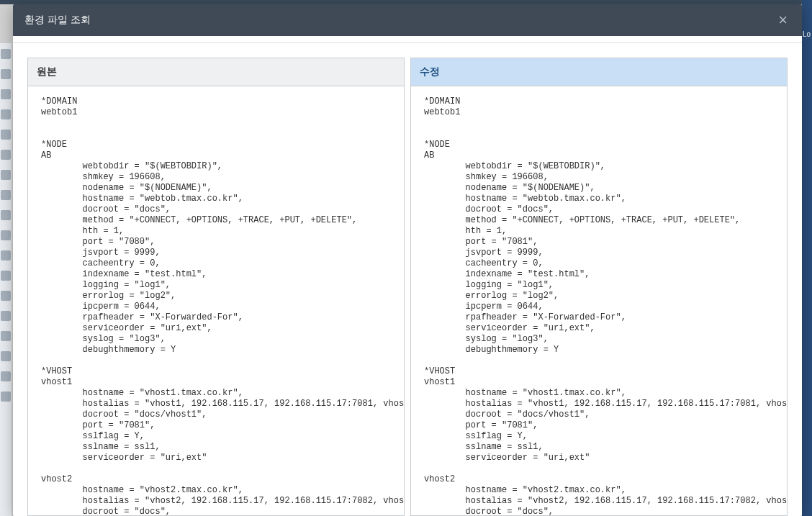 This screenshot has width=812, height=516. I want to click on bg-right-label: Lo, so click(806, 35).